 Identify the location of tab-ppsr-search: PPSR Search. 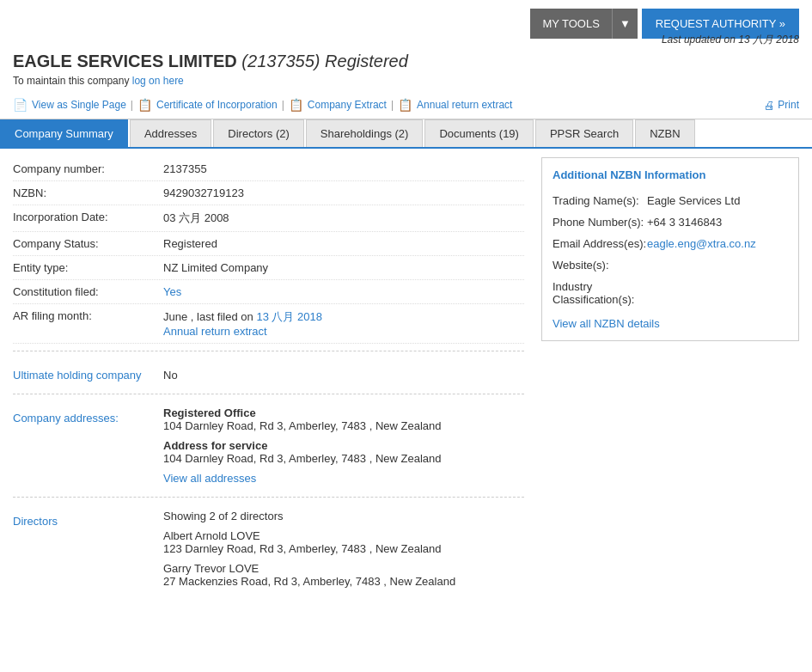
(584, 133).